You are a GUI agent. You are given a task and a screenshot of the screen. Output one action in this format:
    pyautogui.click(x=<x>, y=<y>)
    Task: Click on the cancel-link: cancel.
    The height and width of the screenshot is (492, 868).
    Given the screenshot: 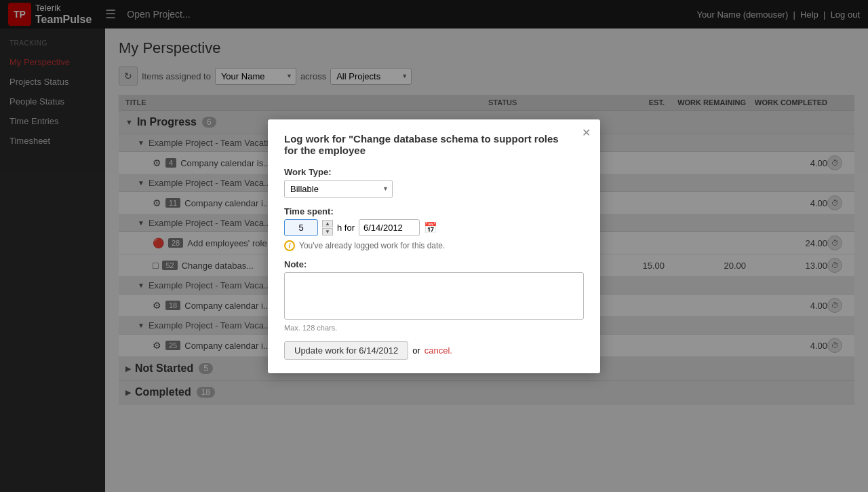 What is the action you would take?
    pyautogui.click(x=438, y=350)
    